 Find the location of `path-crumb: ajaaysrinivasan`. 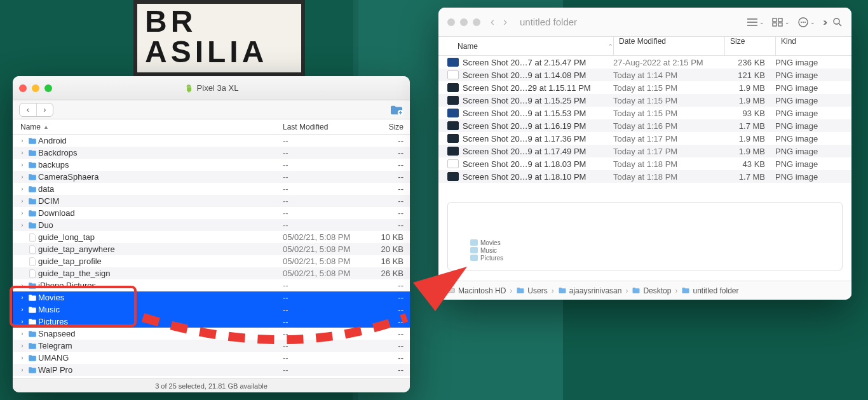

path-crumb: ajaaysrinivasan is located at coordinates (590, 291).